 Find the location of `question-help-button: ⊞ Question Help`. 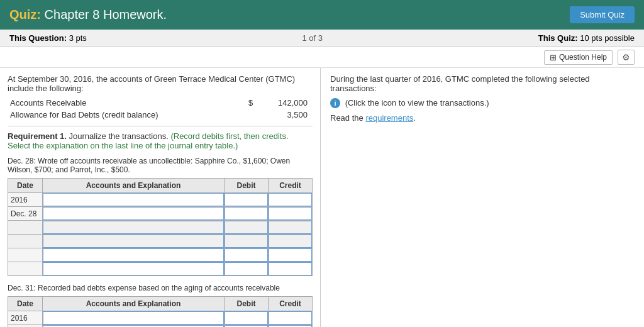

question-help-button: ⊞ Question Help is located at coordinates (579, 58).